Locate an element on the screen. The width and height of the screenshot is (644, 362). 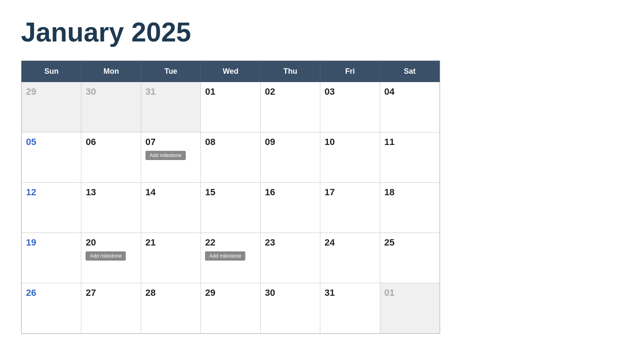
calendar-cell: 27 is located at coordinates (111, 308).